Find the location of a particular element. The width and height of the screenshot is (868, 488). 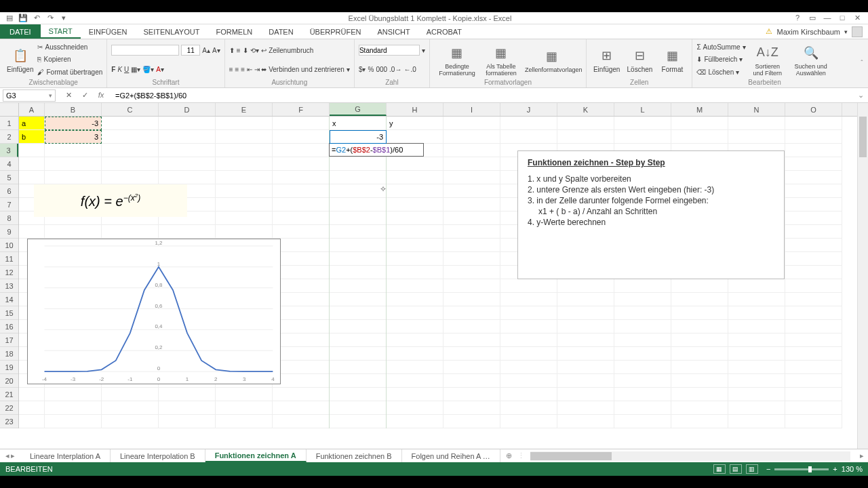

row-header-20: 20 is located at coordinates (9, 381).